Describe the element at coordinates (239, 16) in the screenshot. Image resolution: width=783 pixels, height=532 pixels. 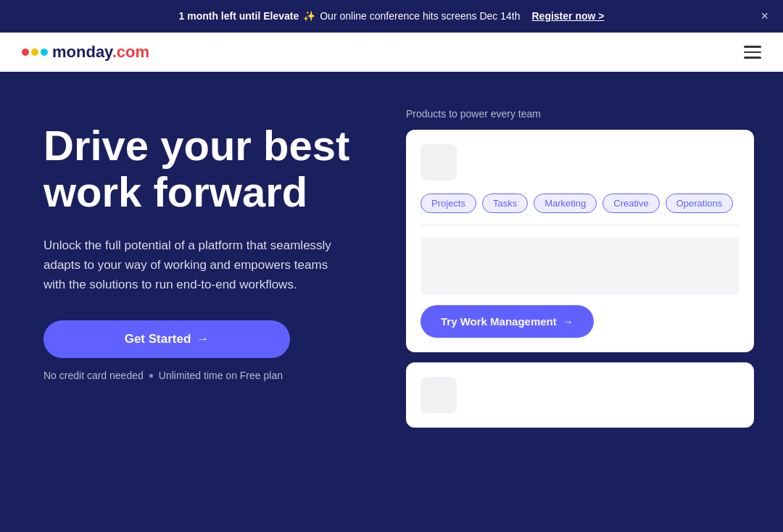
I see `banner-bold-text: 1 month left until Elevate` at that location.